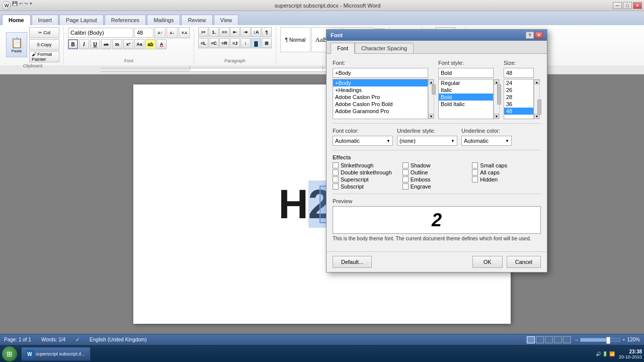 This screenshot has width=644, height=362. What do you see at coordinates (73, 44) in the screenshot?
I see `bold-button: B` at bounding box center [73, 44].